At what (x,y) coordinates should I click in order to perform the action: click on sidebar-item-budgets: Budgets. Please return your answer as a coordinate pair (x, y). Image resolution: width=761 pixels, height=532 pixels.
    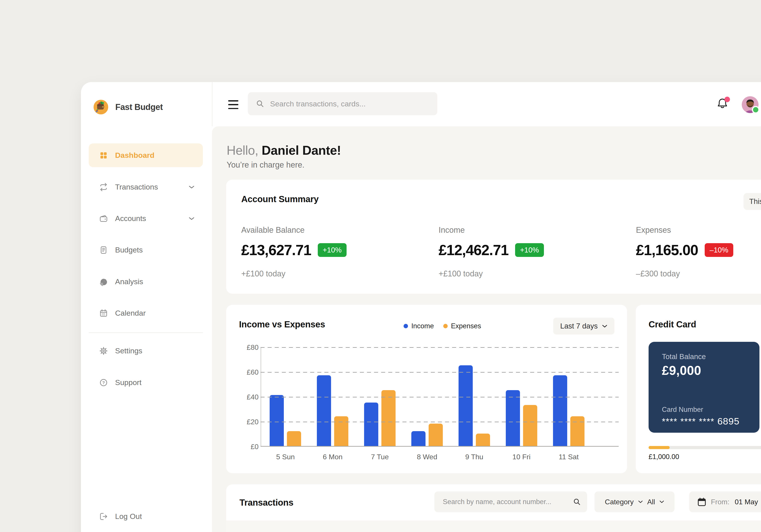
    Looking at the image, I should click on (146, 250).